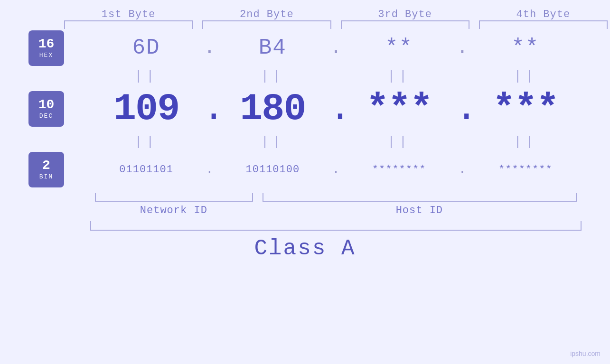 The image size is (610, 364). Describe the element at coordinates (59, 109) in the screenshot. I see `label-column: 16 HEX 10 DEC 2 BIN` at that location.